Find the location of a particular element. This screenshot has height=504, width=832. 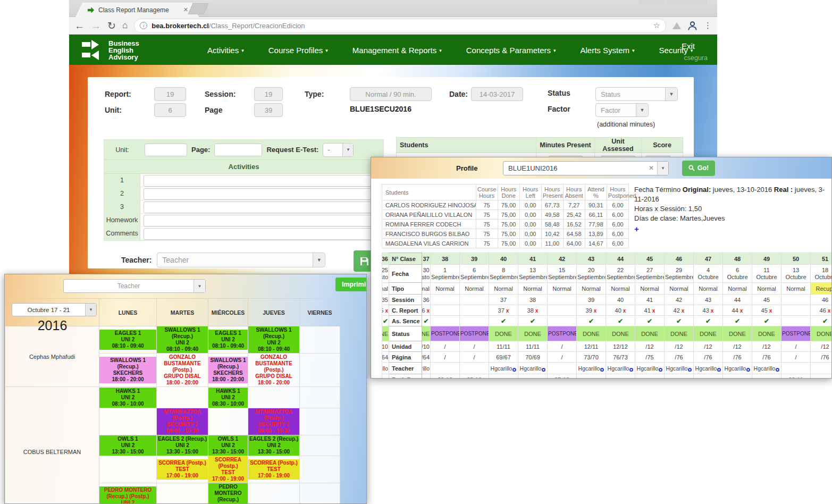

type-value-field: Normal / 90 min. is located at coordinates (391, 94).